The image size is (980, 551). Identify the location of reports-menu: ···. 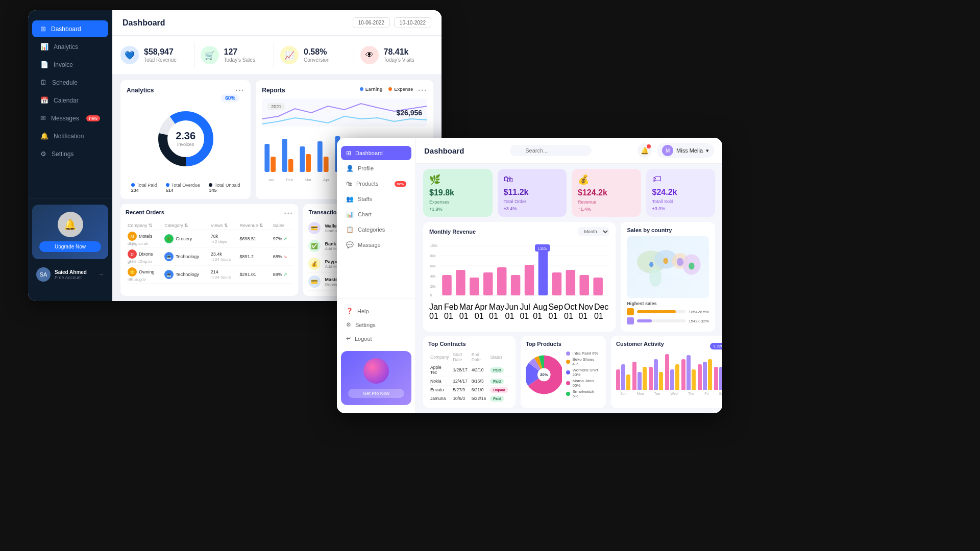
(423, 90).